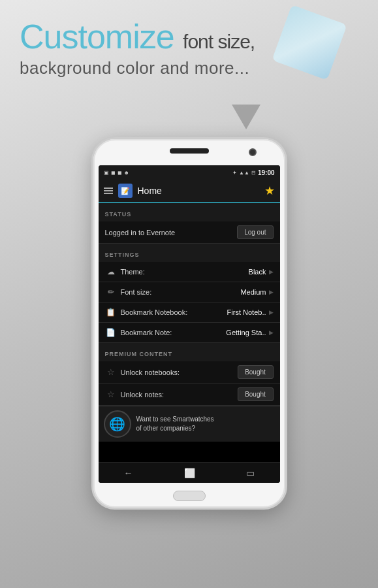 Image resolution: width=378 pixels, height=588 pixels. What do you see at coordinates (272, 272) in the screenshot?
I see `theme-arrow: ▶` at bounding box center [272, 272].